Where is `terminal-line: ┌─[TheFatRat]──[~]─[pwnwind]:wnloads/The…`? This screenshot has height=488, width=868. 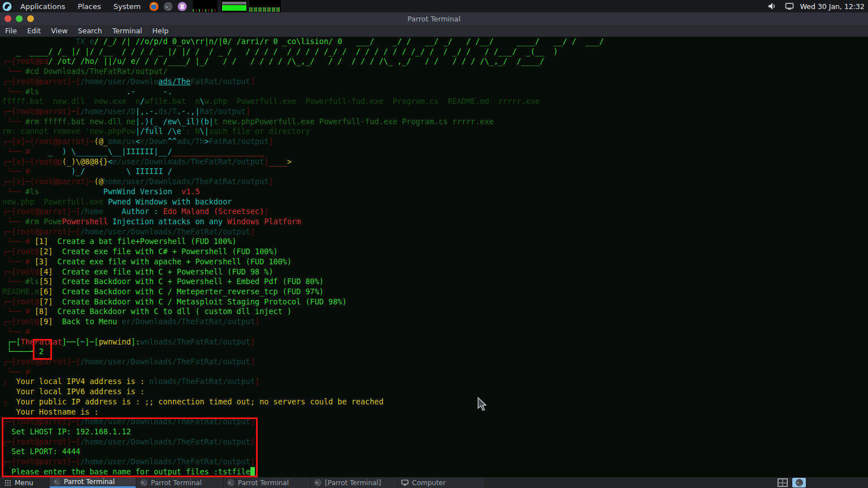 terminal-line: ┌─[TheFatRat]──[~]─[pwnwind]:wnloads/The… is located at coordinates (435, 342).